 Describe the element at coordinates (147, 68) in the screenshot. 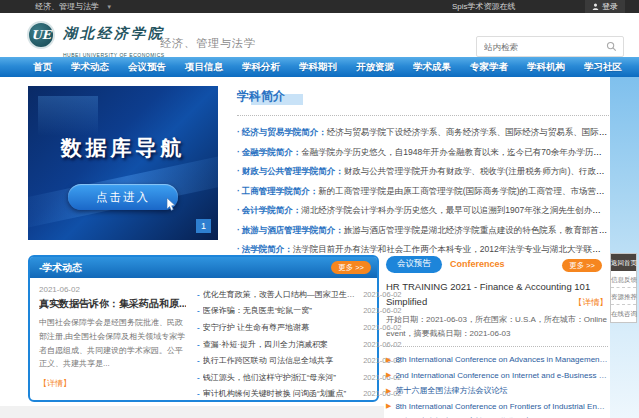

I see `nav-item-conference-preview: 会议预告` at that location.